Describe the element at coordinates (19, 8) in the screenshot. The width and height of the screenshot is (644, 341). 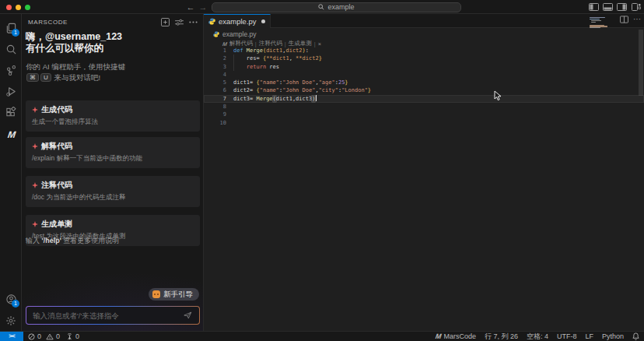
I see `minimize-window-button` at that location.